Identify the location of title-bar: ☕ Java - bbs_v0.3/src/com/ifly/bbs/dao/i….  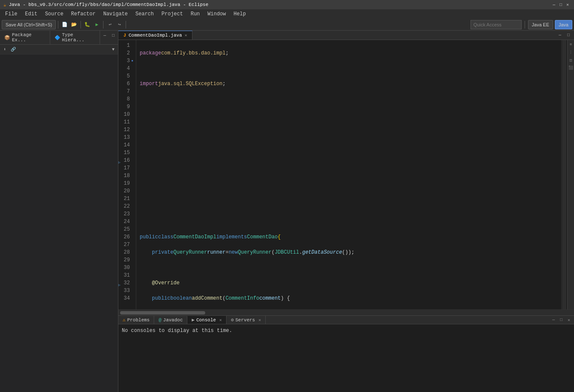
(287, 5).